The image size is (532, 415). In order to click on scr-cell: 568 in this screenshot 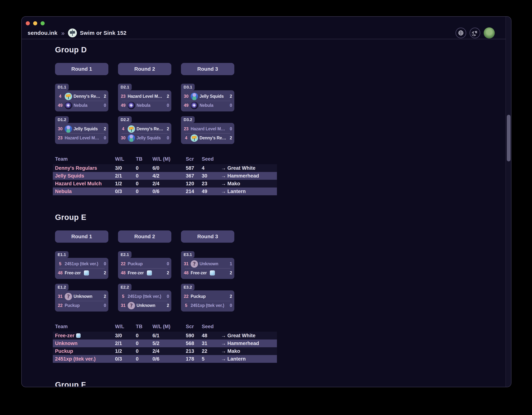, I will do `click(194, 343)`.